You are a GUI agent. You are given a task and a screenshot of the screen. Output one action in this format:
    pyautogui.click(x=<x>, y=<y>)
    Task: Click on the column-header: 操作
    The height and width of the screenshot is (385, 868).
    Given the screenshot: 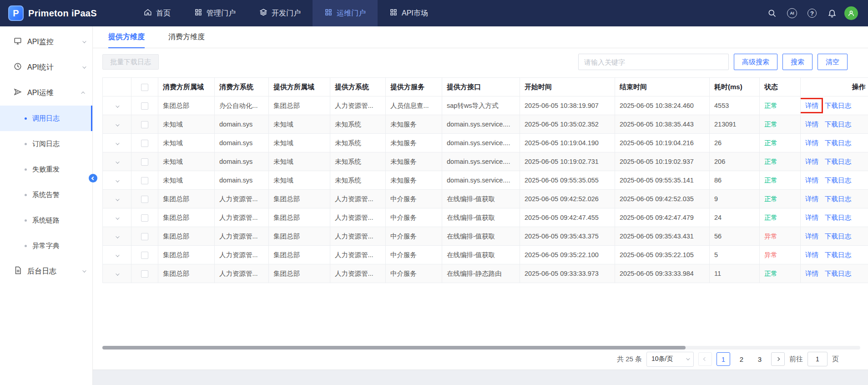 What is the action you would take?
    pyautogui.click(x=834, y=87)
    